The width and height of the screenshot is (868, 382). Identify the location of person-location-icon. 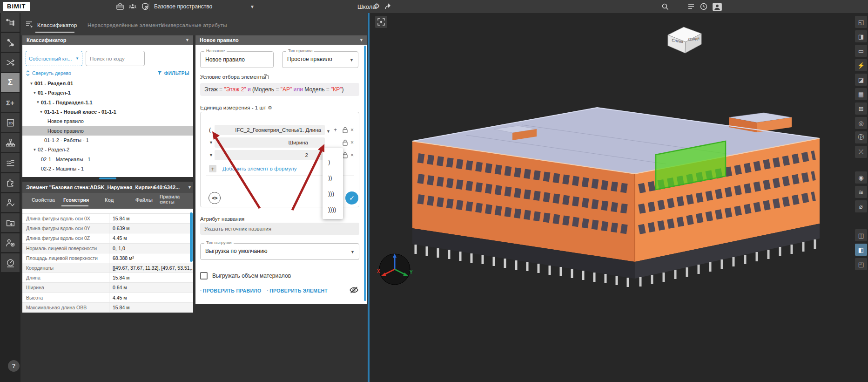
(10, 243).